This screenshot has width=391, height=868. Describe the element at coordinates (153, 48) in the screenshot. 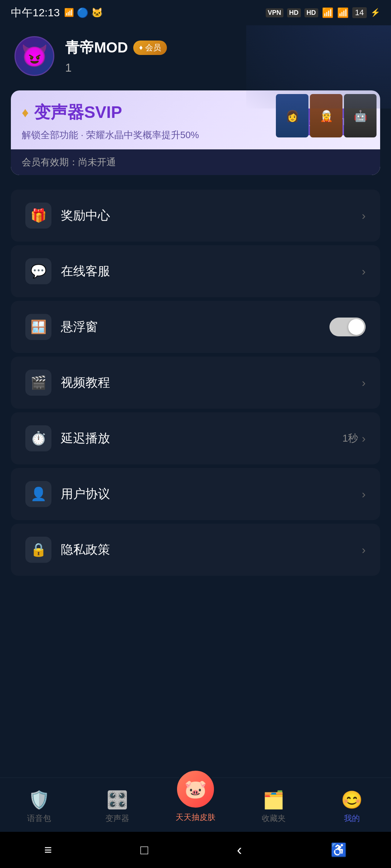

I see `vip-label: 会员` at that location.